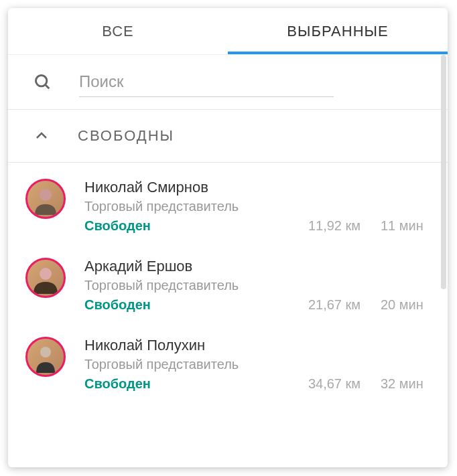 The width and height of the screenshot is (457, 476). I want to click on search-row, so click(228, 82).